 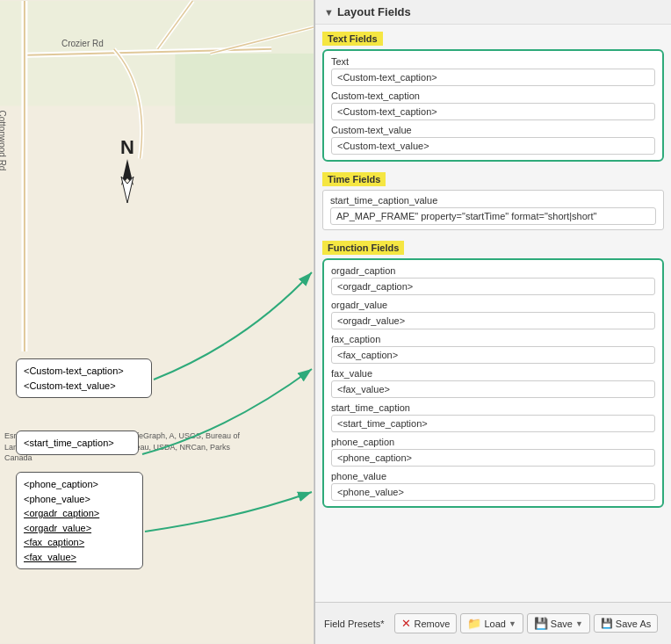 I want to click on field-input-custom-value, so click(x=494, y=146).